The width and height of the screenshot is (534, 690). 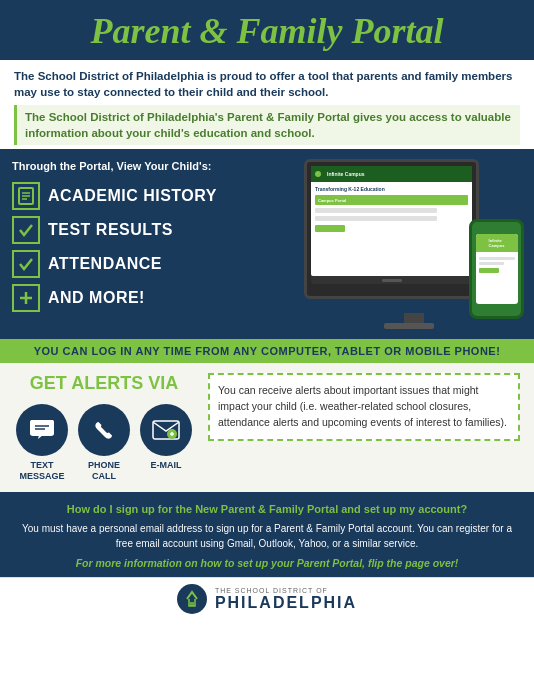 What do you see at coordinates (392, 221) in the screenshot?
I see `monitor-screen: Infinite Campus Transforming K-12 Educat…` at bounding box center [392, 221].